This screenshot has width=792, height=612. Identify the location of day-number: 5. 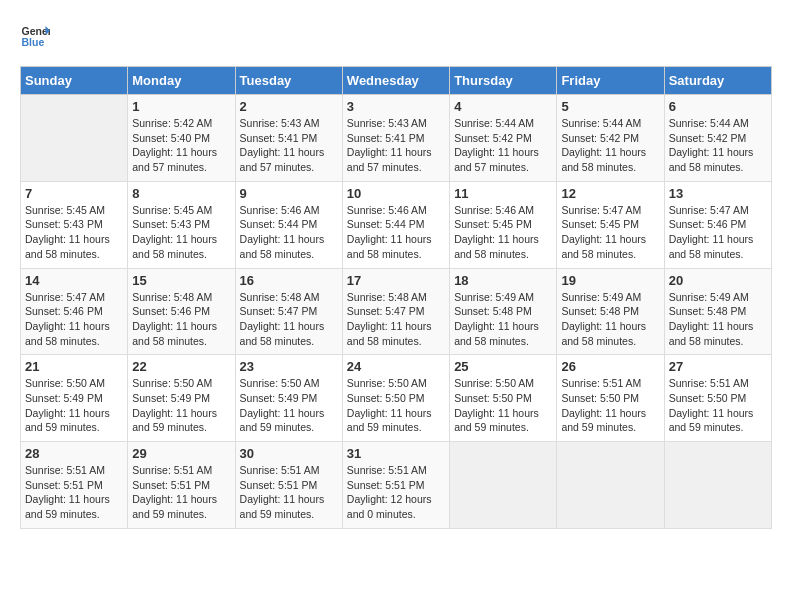
(610, 106).